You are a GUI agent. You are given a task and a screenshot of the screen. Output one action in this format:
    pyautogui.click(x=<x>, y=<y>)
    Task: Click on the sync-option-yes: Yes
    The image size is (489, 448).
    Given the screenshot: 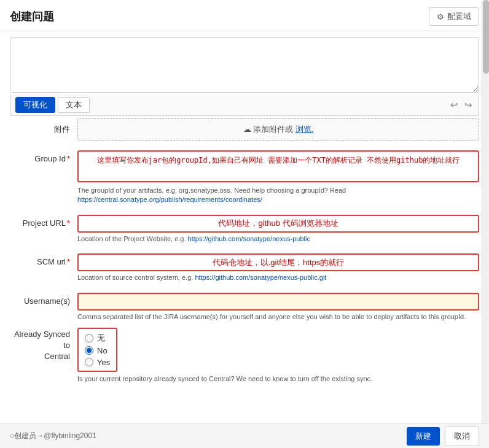 What is the action you would take?
    pyautogui.click(x=97, y=362)
    